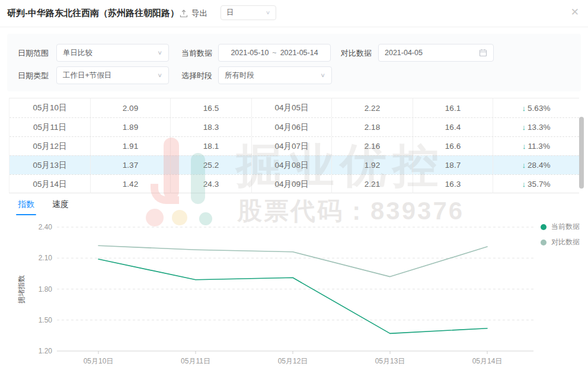  Describe the element at coordinates (21, 289) in the screenshot. I see `y-axis-title: 拥堵指数` at that location.